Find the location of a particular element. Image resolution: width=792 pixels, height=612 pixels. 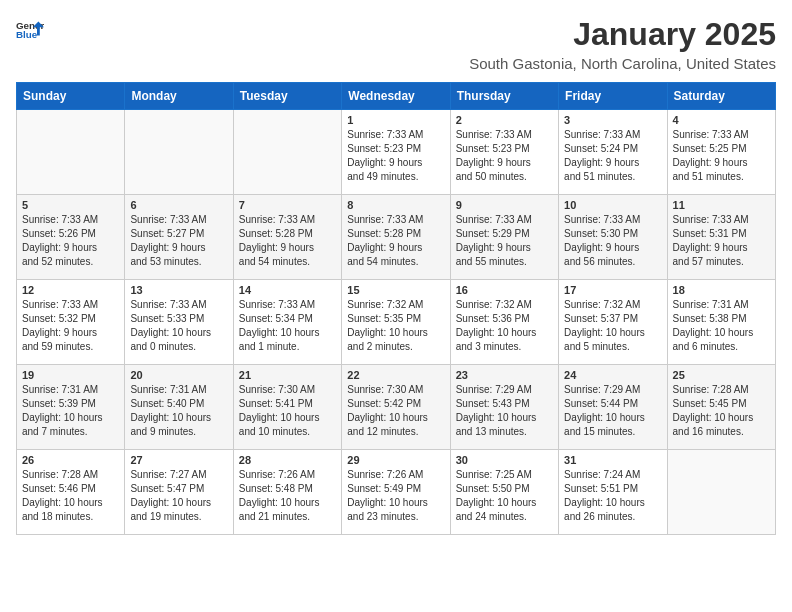

day-info: Sunrise: 7:31 AM Sunset: 5:38 PM Dayligh… is located at coordinates (722, 326).